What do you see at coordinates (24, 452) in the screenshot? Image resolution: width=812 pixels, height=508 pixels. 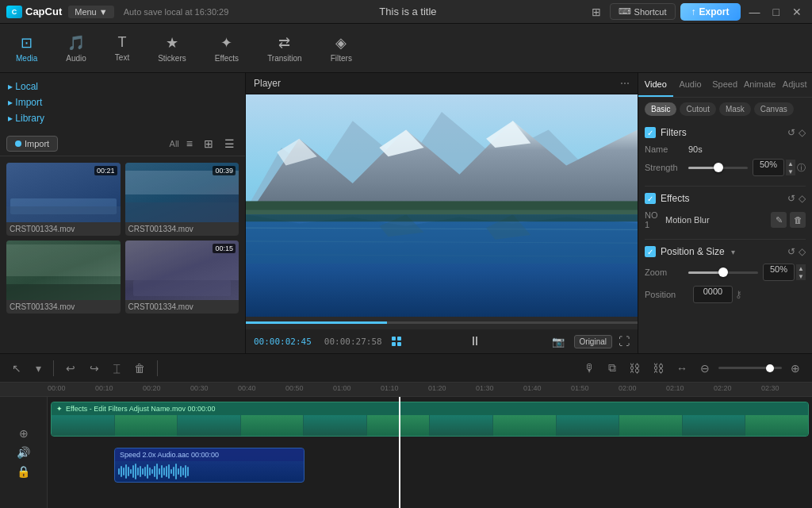 I see `mute-button: 🔊` at bounding box center [24, 452].